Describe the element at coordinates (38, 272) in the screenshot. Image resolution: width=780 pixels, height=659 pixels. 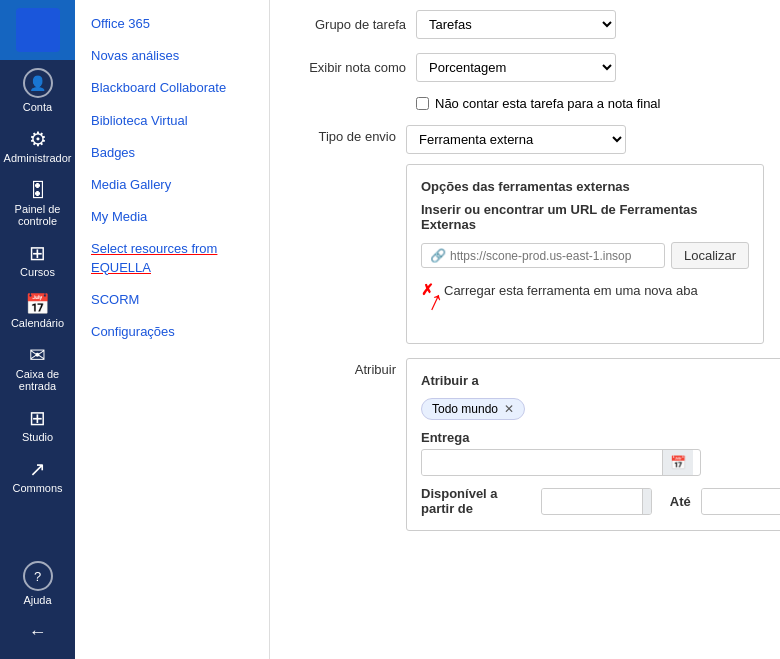
I see `sidebar-label-cursos: Cursos` at that location.